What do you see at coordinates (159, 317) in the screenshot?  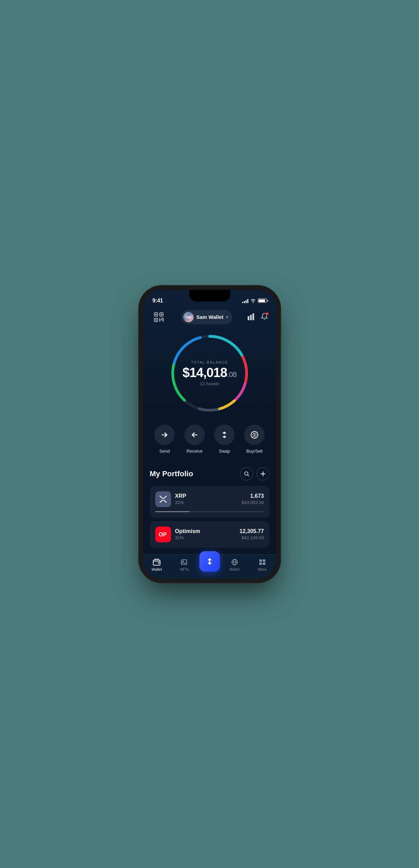 I see `scan-icon` at bounding box center [159, 317].